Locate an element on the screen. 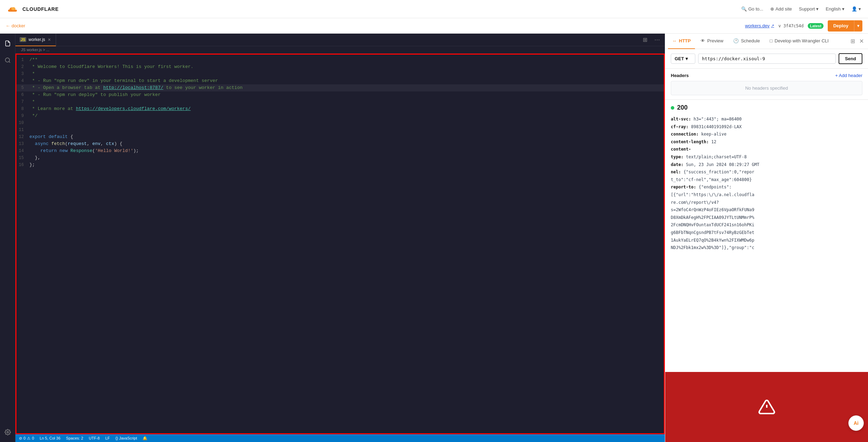 This screenshot has height=442, width=868. resp-header-content-type: content- type: text/plain;charset=UTF-8 is located at coordinates (766, 153).